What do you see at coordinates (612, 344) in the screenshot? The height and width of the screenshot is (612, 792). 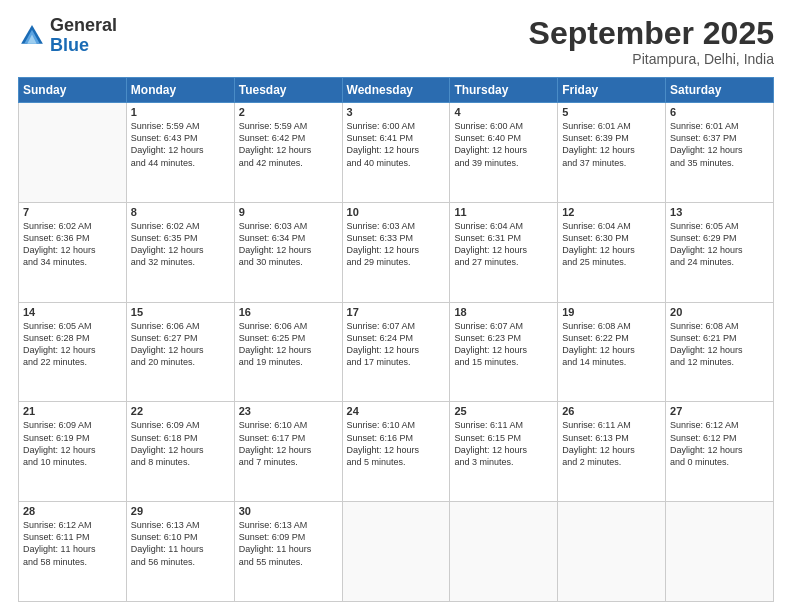 I see `day-detail: Sunrise: 6:08 AMSunset: 6:22 PMDaylight:…` at bounding box center [612, 344].